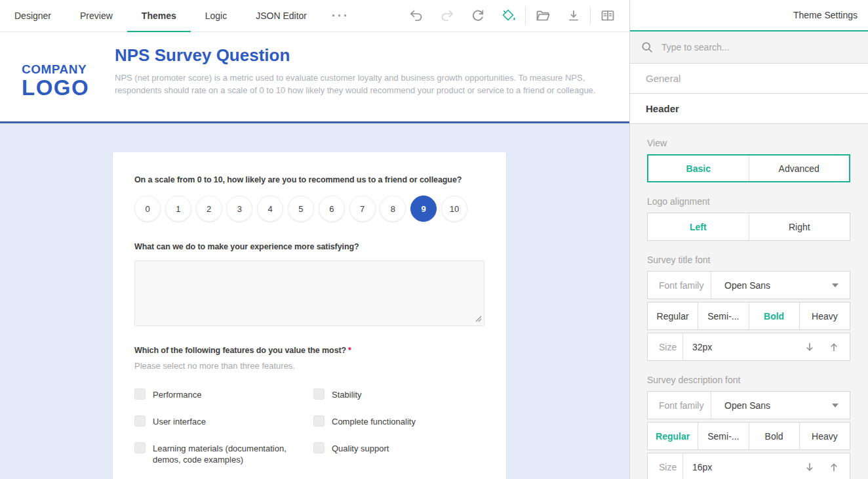  Describe the element at coordinates (309, 427) in the screenshot. I see `features-choices: Performance Stability User interface` at that location.